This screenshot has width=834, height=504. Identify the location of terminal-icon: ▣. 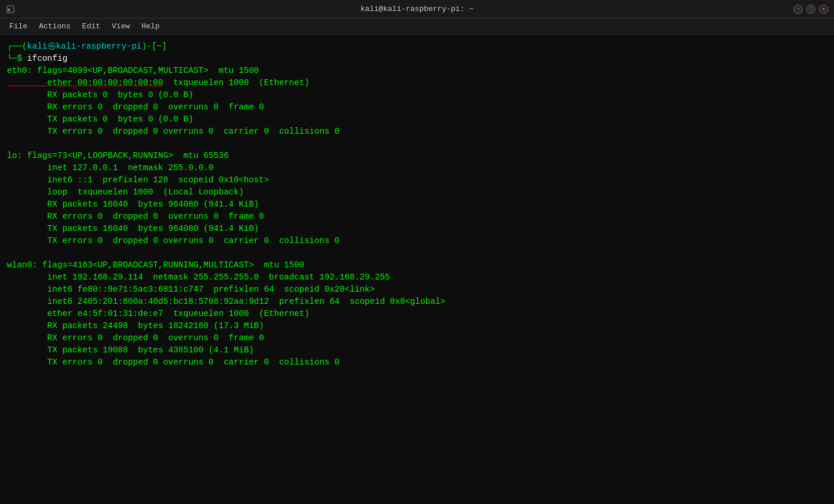
(10, 9).